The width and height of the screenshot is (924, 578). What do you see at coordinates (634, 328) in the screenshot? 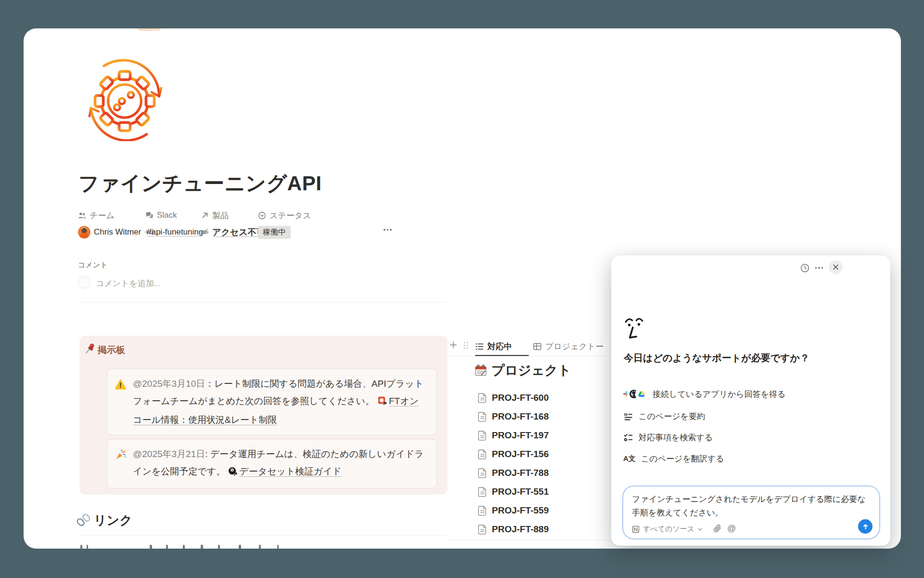
I see `notion-ai-face-icon` at bounding box center [634, 328].